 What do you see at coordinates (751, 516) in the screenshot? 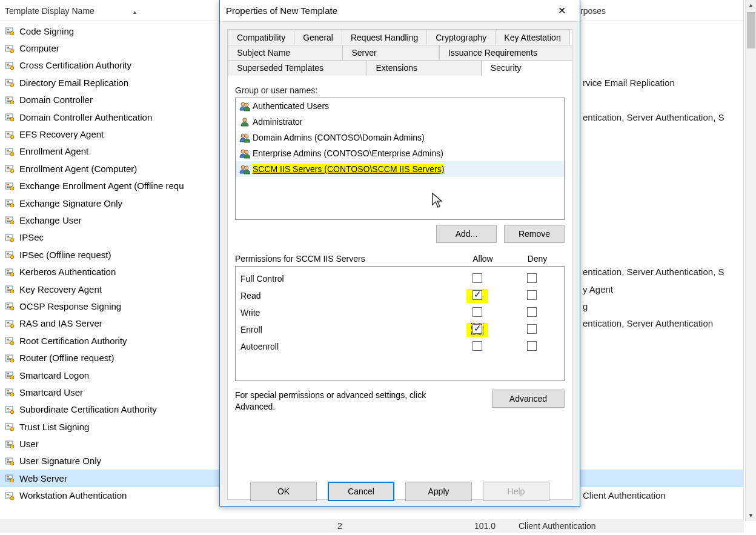
I see `scroll-down-icon: ▼` at bounding box center [751, 516].